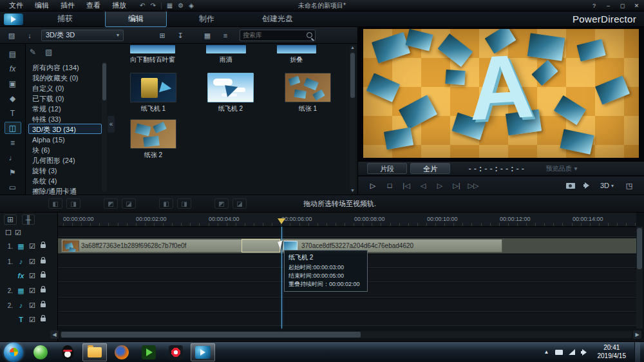 This screenshot has height=362, width=644. I want to click on transition-item-selected: 纸飞机 2, so click(231, 93).